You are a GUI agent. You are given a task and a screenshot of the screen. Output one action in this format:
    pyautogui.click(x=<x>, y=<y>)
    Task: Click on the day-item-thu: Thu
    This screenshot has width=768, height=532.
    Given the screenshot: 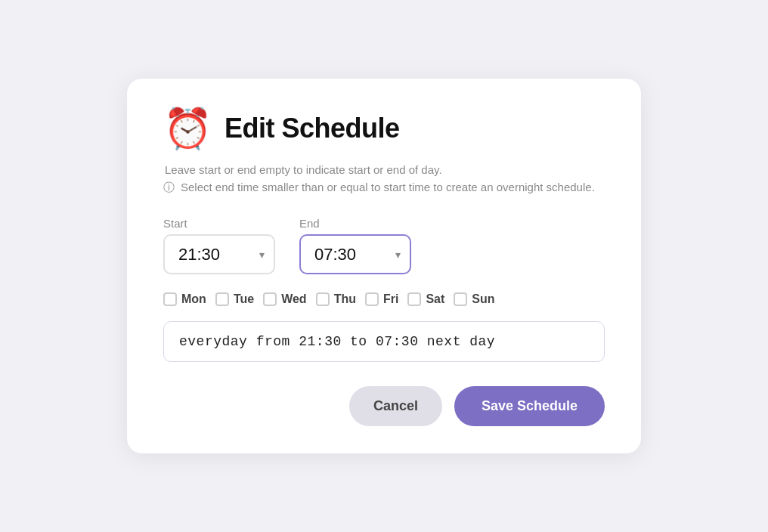 What is the action you would take?
    pyautogui.click(x=336, y=299)
    